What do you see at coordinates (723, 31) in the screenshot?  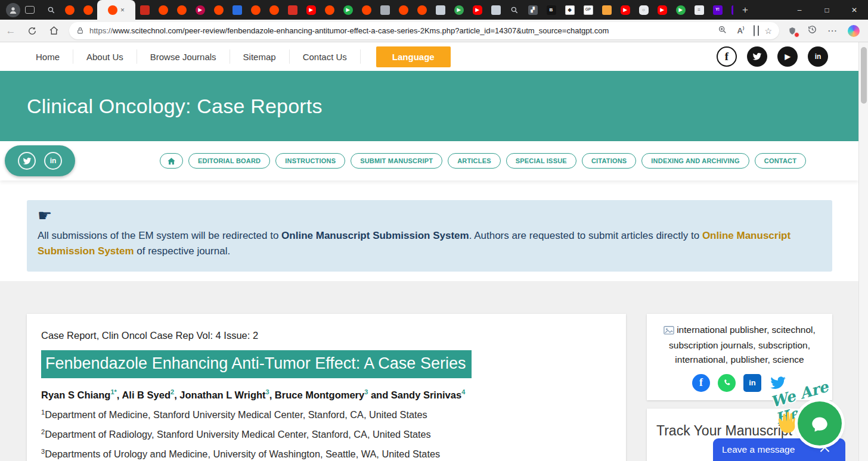 I see `zoom-button` at bounding box center [723, 31].